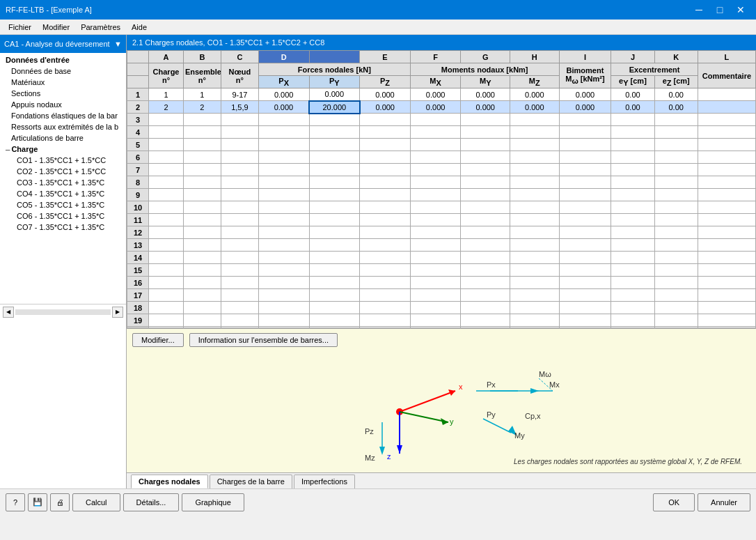 This screenshot has width=756, height=540. What do you see at coordinates (138, 195) in the screenshot?
I see `table-cell: 9` at bounding box center [138, 195].